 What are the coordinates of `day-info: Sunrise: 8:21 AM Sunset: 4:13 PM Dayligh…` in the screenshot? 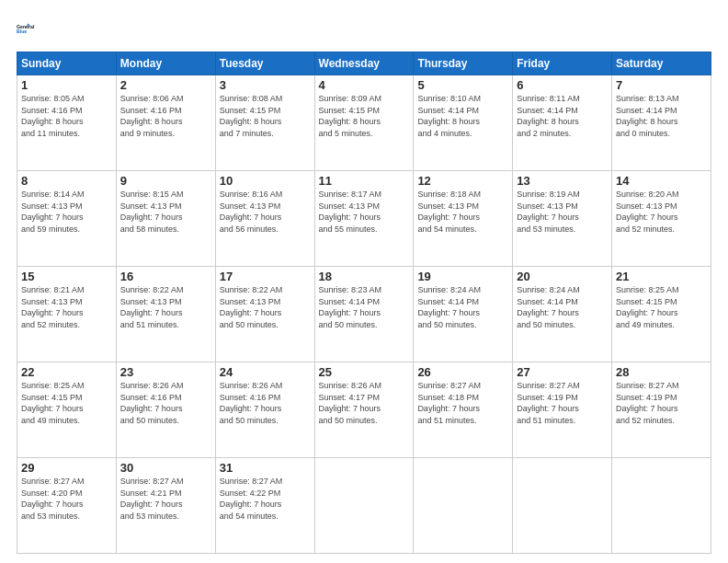 It's located at (66, 307).